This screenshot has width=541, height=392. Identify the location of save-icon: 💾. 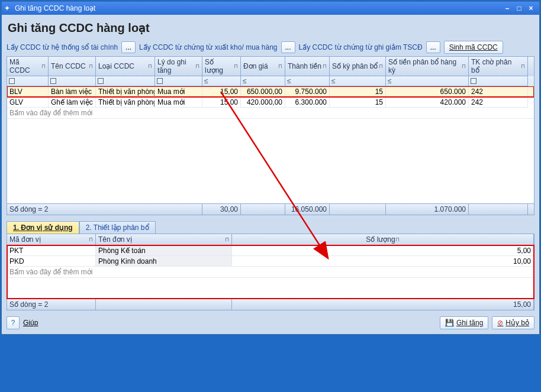
(450, 323).